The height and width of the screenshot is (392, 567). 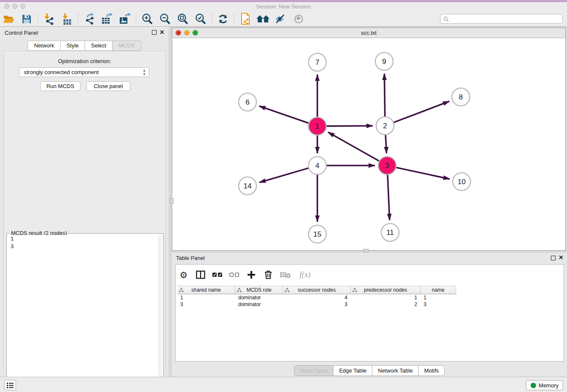 What do you see at coordinates (281, 19) in the screenshot?
I see `show-hide-graphics-icon` at bounding box center [281, 19].